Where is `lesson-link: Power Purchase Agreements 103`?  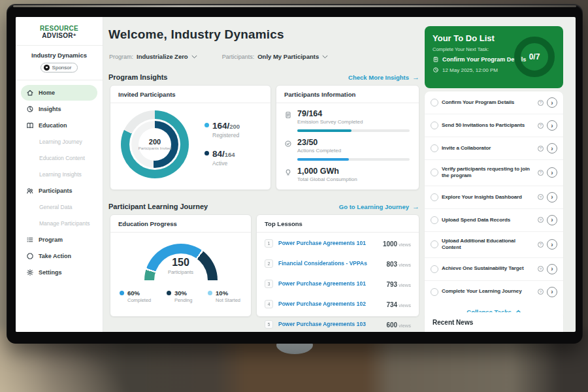 lesson-link: Power Purchase Agreements 103 is located at coordinates (322, 324).